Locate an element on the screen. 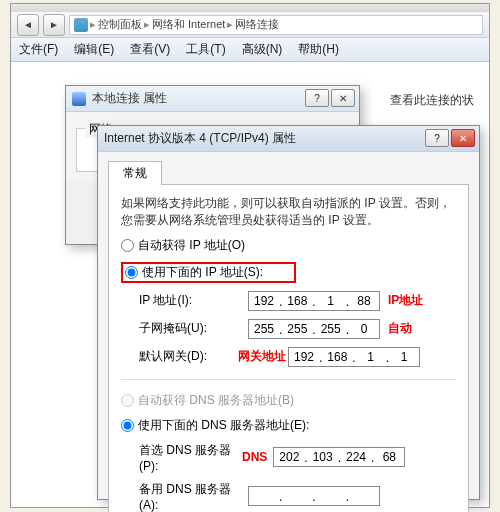  tab-general: 常规 is located at coordinates (135, 173).